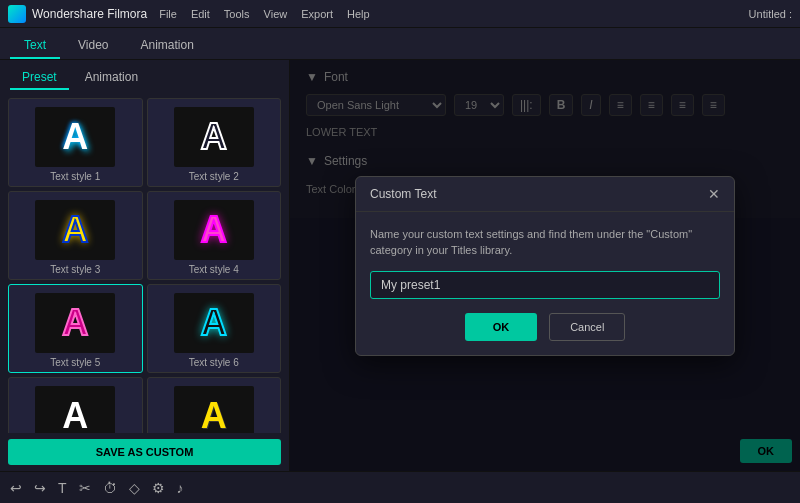 The height and width of the screenshot is (503, 800). I want to click on menu-help: Help, so click(358, 14).